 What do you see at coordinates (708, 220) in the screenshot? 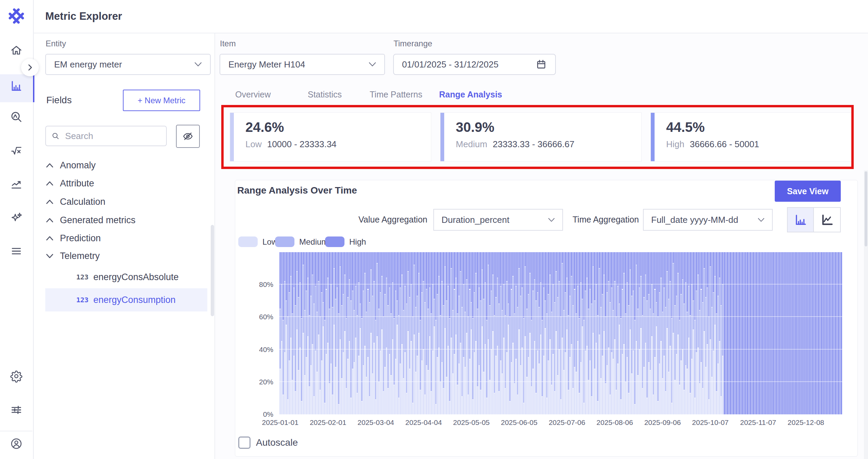
I see `time-aggregation-select: Full_date yyyy-MM-dd` at bounding box center [708, 220].